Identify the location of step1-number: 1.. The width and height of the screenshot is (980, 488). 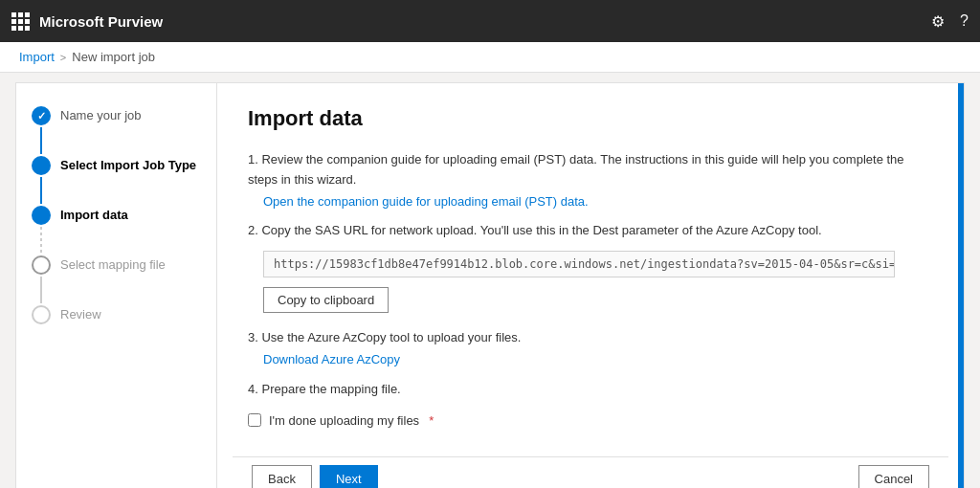
(253, 159).